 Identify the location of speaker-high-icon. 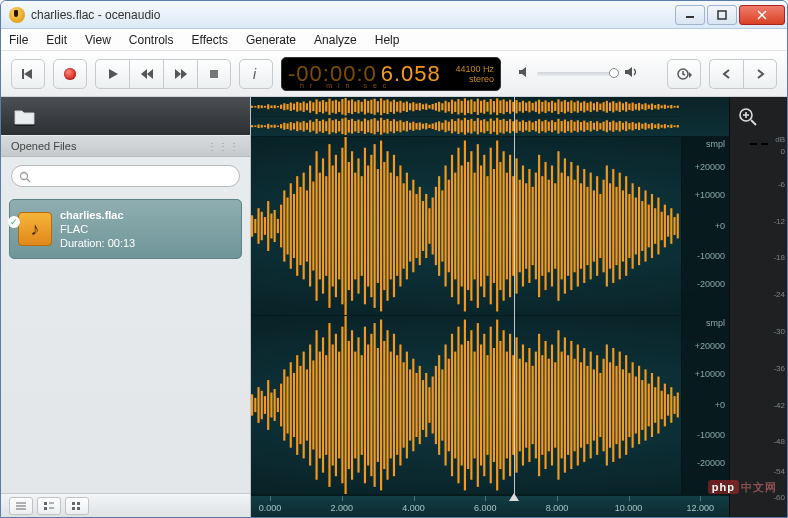
(631, 74).